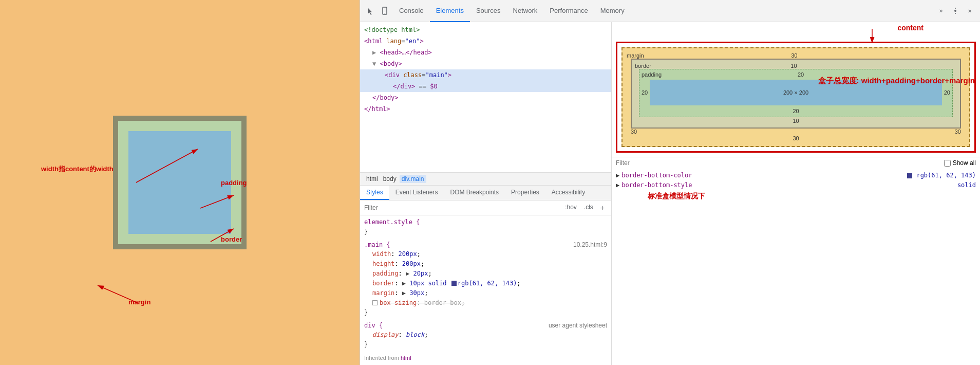  I want to click on bm-padding-label: padding, so click(651, 75).